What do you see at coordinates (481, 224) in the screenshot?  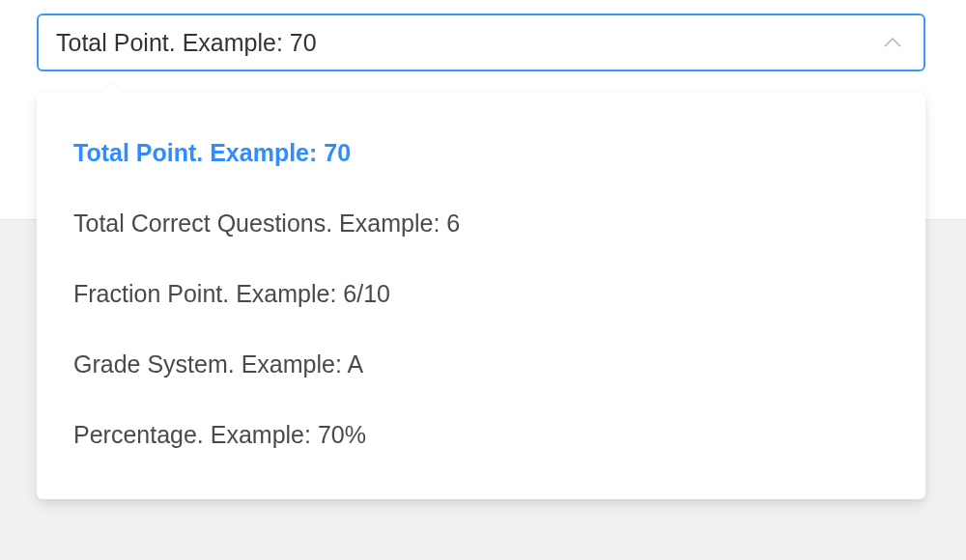 I see `option-total-correct-questions: Total Correct Questions. Example: 6` at bounding box center [481, 224].